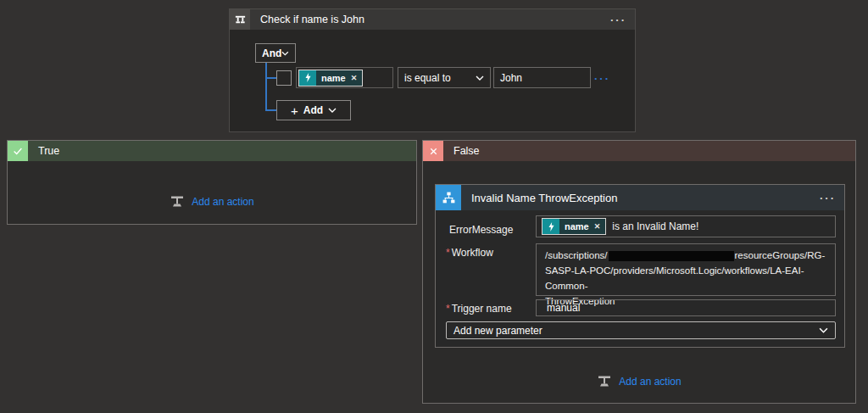  What do you see at coordinates (271, 110) in the screenshot?
I see `condition-tree-line-add` at bounding box center [271, 110].